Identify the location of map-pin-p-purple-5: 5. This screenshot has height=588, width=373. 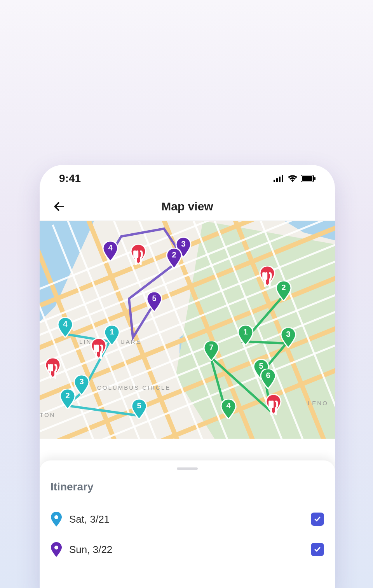
(154, 302).